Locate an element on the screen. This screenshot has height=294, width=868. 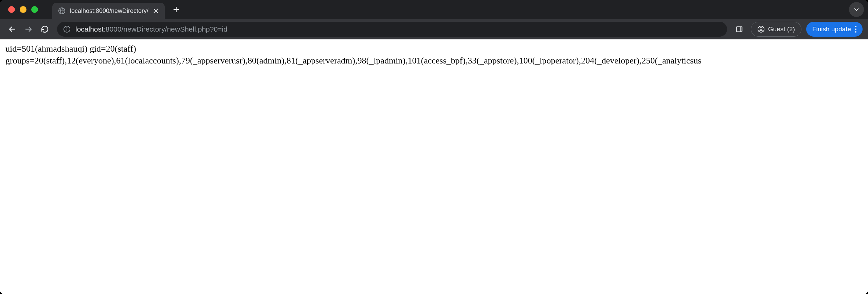
update-label: Finish update is located at coordinates (832, 29).